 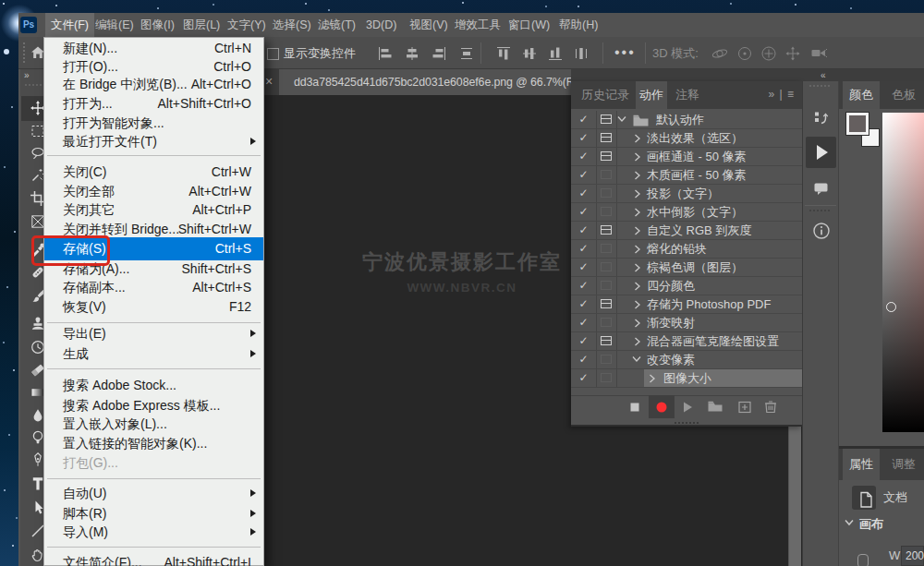 I want to click on 3d-camera-icon, so click(x=819, y=53).